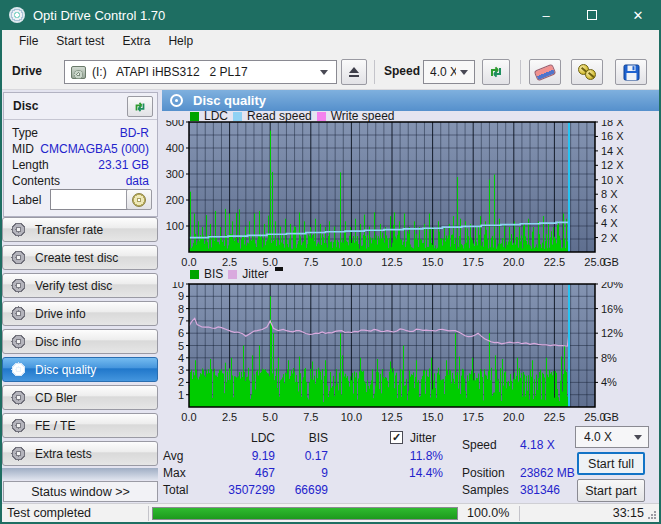  I want to click on toolbar-separator, so click(520, 72).